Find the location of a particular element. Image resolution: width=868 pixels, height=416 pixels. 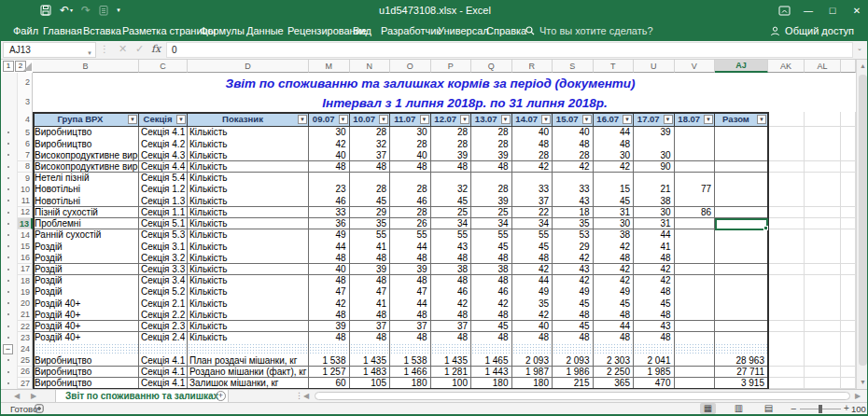

cell-section-C12: Секція 1.1 is located at coordinates (163, 213).